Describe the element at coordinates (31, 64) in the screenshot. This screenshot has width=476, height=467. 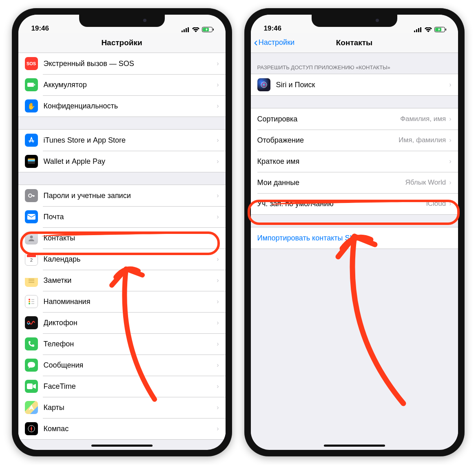
I see `sos-icon: SOS` at that location.